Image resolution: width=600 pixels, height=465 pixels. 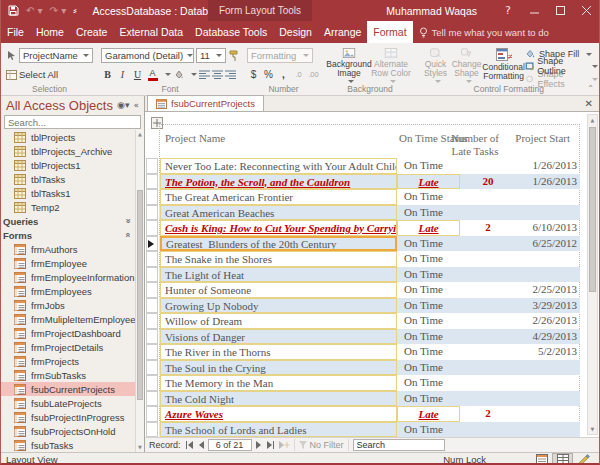 I want to click on fill-color-icon, so click(x=179, y=75).